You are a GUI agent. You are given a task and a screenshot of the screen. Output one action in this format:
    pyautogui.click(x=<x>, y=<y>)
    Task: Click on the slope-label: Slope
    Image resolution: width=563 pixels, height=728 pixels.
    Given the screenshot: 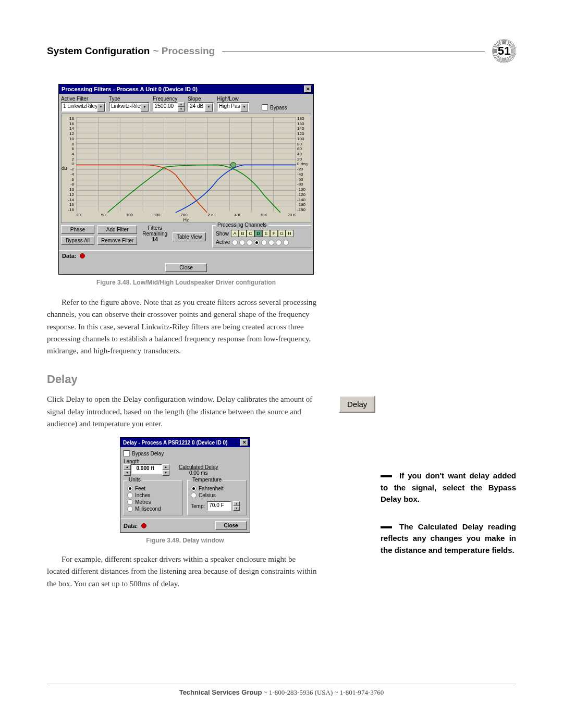 What is the action you would take?
    pyautogui.click(x=201, y=99)
    